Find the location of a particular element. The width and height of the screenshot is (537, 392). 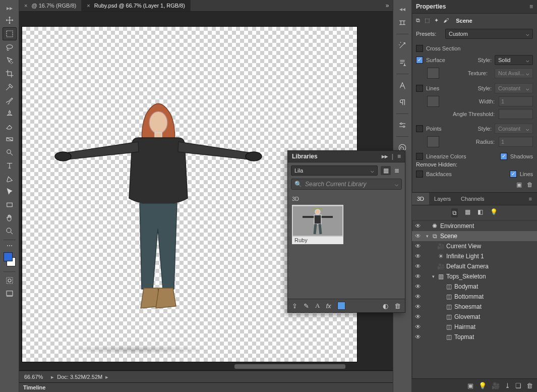

brush-tab-icon: 🖌 is located at coordinates (446, 20).